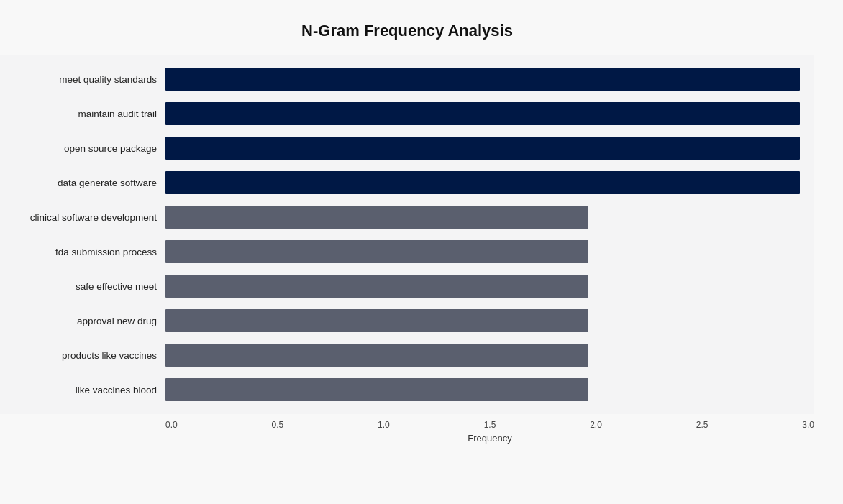  What do you see at coordinates (384, 425) in the screenshot?
I see `x-tick: 1.0` at bounding box center [384, 425].